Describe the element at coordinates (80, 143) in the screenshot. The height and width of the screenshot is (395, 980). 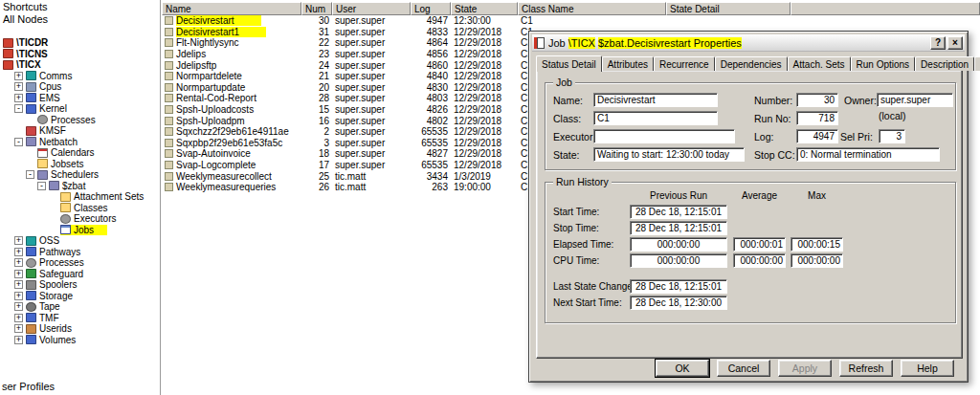
I see `tree-item-netbatch: -Netbatch` at that location.